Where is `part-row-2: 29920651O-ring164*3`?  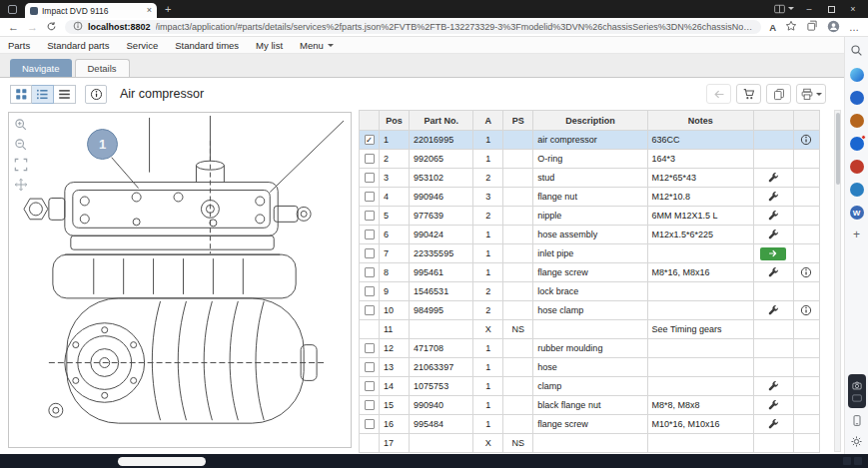
part-row-2: 29920651O-ring164*3 is located at coordinates (589, 160).